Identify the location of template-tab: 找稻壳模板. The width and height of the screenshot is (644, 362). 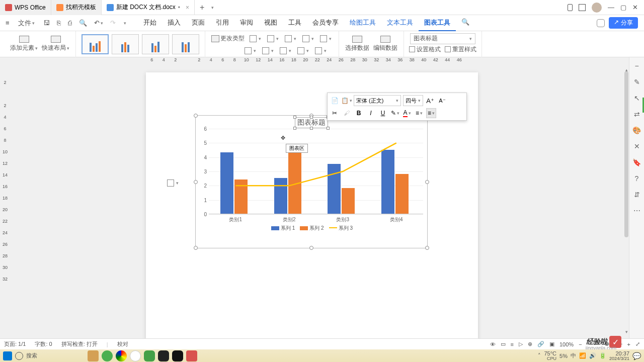
(76, 8).